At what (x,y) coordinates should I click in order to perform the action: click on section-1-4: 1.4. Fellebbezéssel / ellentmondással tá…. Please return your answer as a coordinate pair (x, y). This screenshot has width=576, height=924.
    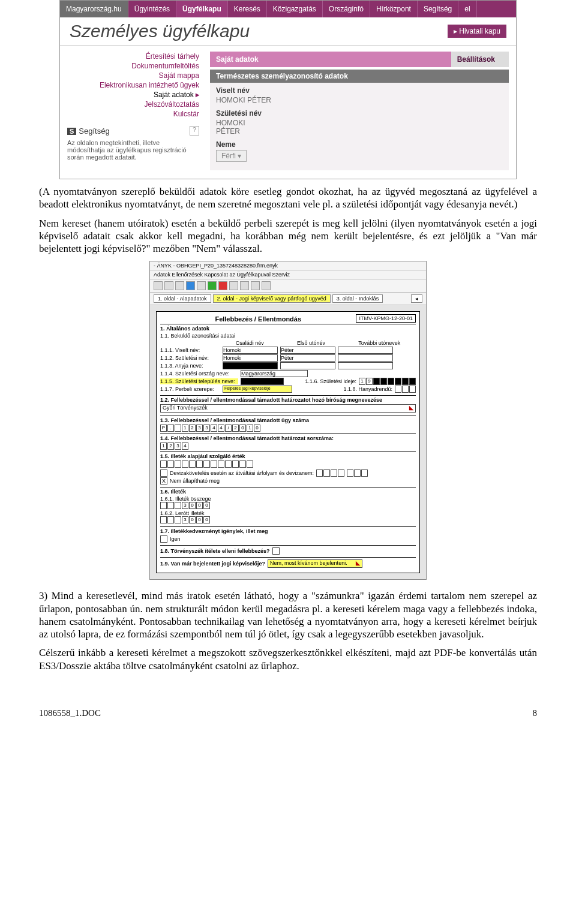
    Looking at the image, I should click on (288, 438).